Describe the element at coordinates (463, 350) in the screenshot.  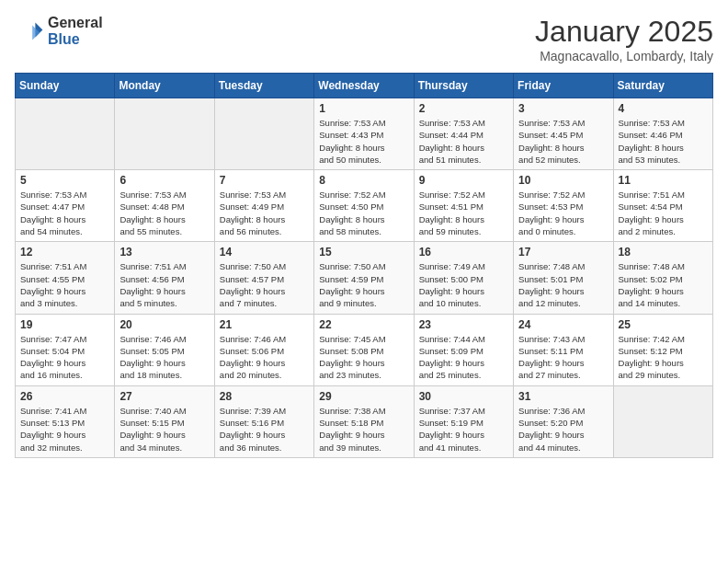
I see `calendar-cell: 23Sunrise: 7:44 AM Sunset: 5:09 PM Dayli…` at that location.